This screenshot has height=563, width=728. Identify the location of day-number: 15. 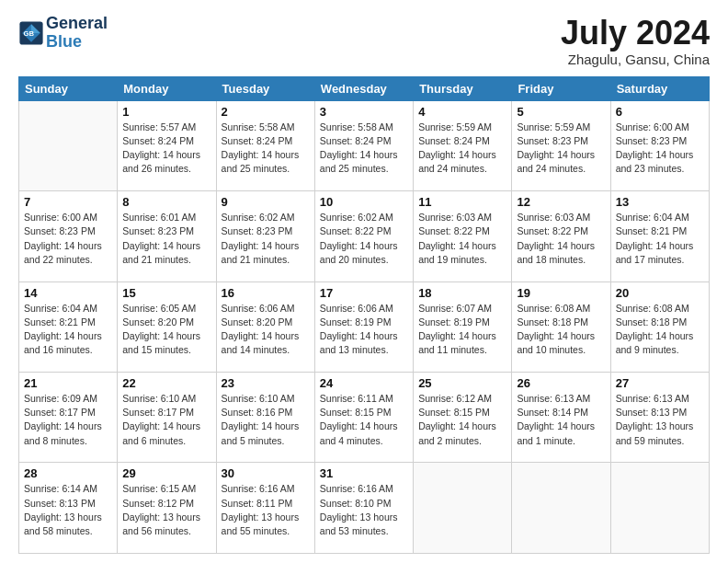
(166, 293).